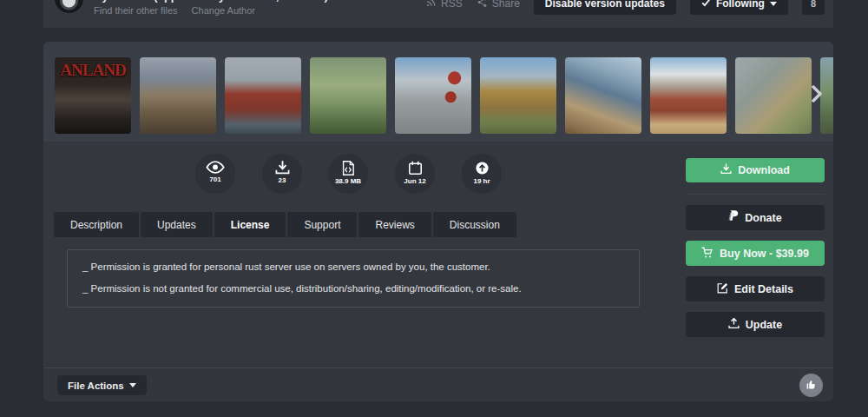  Describe the element at coordinates (215, 179) in the screenshot. I see `views-count: 701` at that location.